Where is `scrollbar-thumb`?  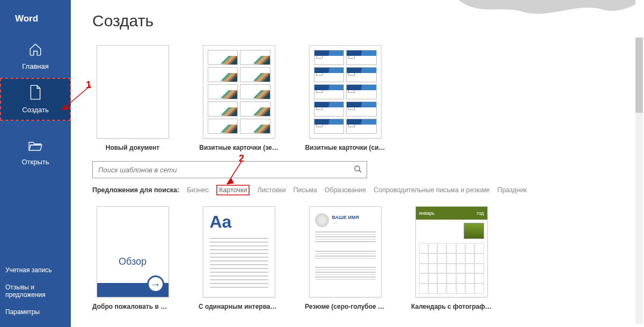 scrollbar-thumb is located at coordinates (639, 75).